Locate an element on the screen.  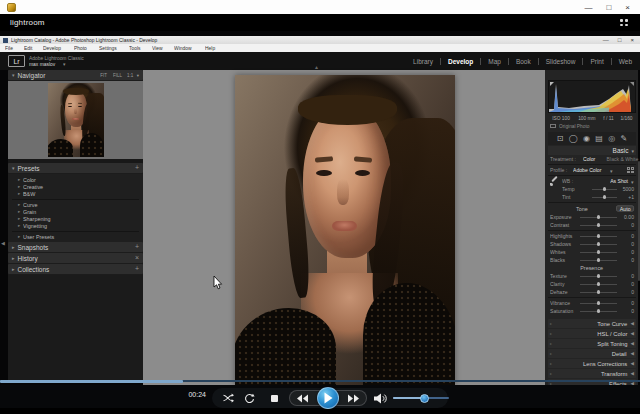
seek-bar-progress is located at coordinates (92, 382).